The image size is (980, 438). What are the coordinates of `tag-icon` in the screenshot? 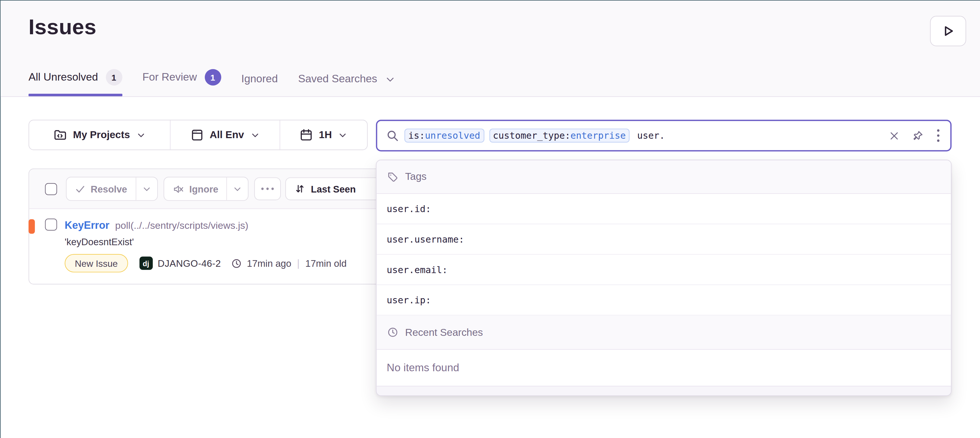 It's located at (393, 177).